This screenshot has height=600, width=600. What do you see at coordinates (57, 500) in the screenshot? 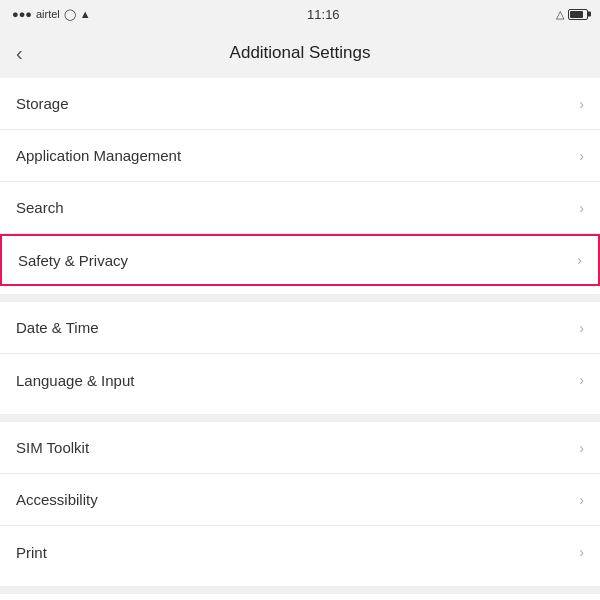
I see `item-label-accessibility: Accessibility` at bounding box center [57, 500].